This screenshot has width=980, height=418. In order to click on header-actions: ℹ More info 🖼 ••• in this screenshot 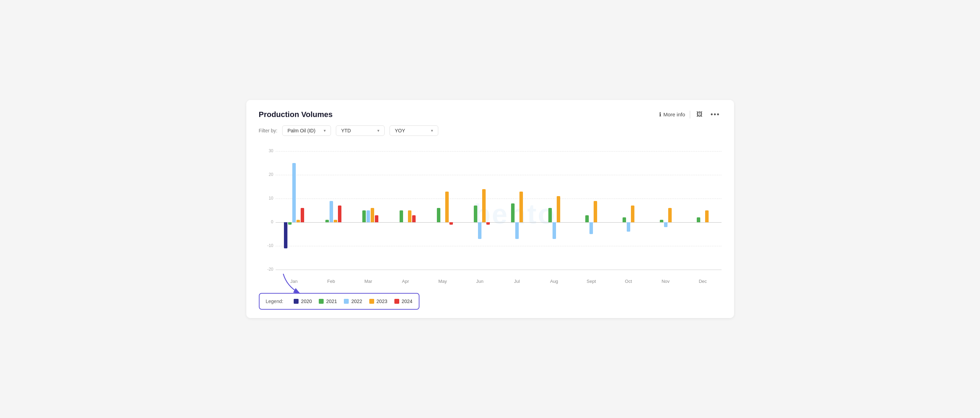, I will do `click(690, 114)`.